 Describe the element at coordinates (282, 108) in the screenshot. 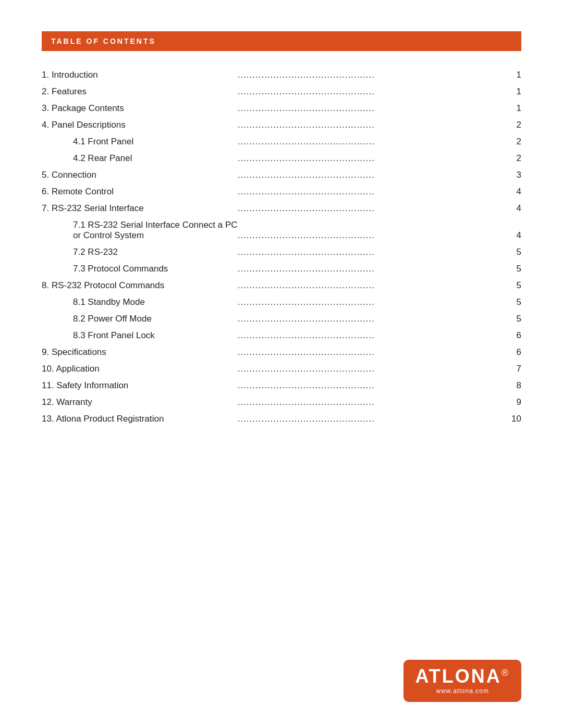

I see `toc-row: 3. Package Contents.....................…` at that location.